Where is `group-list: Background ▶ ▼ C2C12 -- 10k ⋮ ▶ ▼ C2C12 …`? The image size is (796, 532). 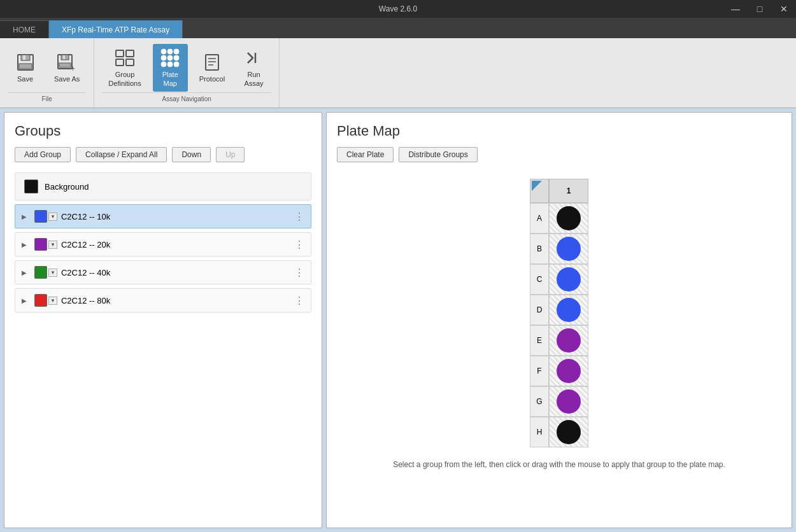
group-list: Background ▶ ▼ C2C12 -- 10k ⋮ ▶ ▼ C2C12 … is located at coordinates (163, 242).